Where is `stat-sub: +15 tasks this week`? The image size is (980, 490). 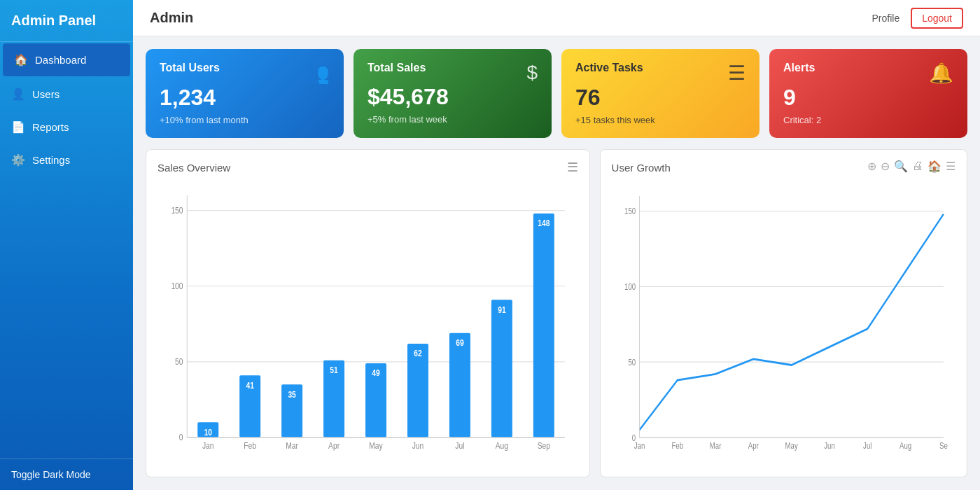
stat-sub: +15 tasks this week is located at coordinates (661, 120).